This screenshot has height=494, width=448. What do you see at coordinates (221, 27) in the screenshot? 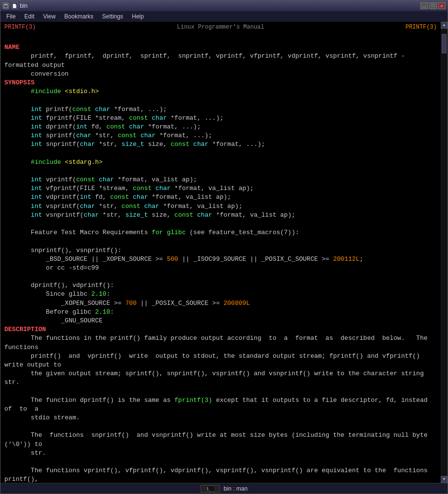
I see `man-page-header: PRINTF(3) Linux Programmer's Manual PRIN…` at bounding box center [221, 27].